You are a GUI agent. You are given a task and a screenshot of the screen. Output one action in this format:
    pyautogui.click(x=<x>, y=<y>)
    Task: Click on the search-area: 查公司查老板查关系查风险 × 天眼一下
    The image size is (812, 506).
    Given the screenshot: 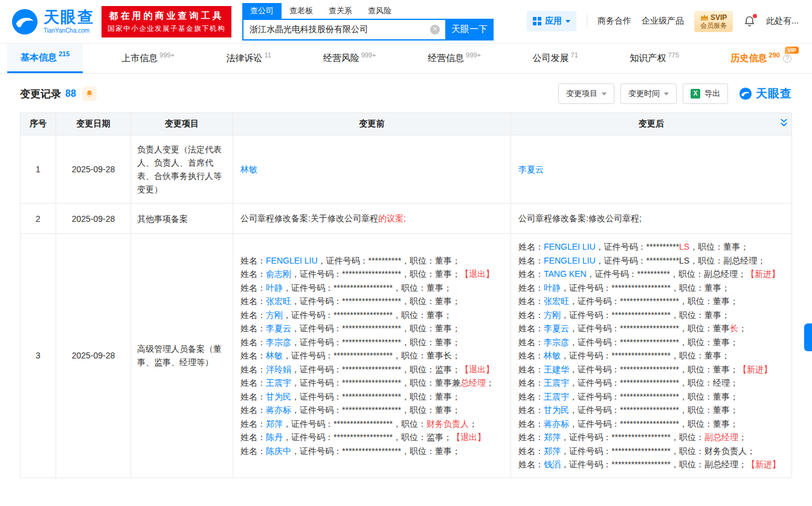 What is the action you would take?
    pyautogui.click(x=368, y=22)
    